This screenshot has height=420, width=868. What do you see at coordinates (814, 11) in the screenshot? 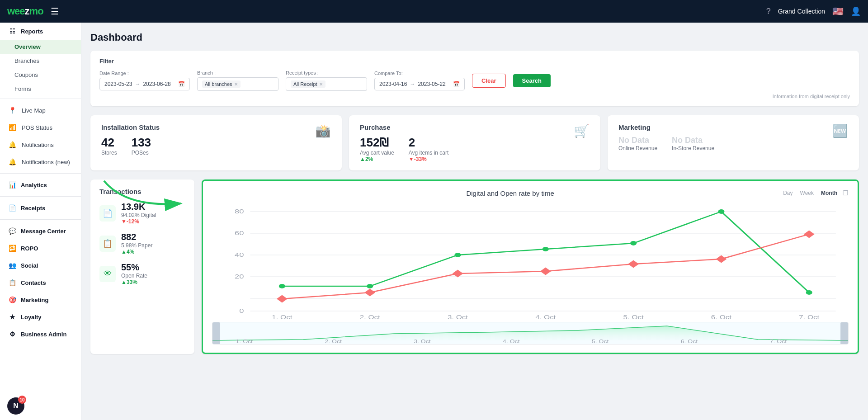
I see `topnav-right: ? Grand Collection 🇺🇸 👤` at bounding box center [814, 11].